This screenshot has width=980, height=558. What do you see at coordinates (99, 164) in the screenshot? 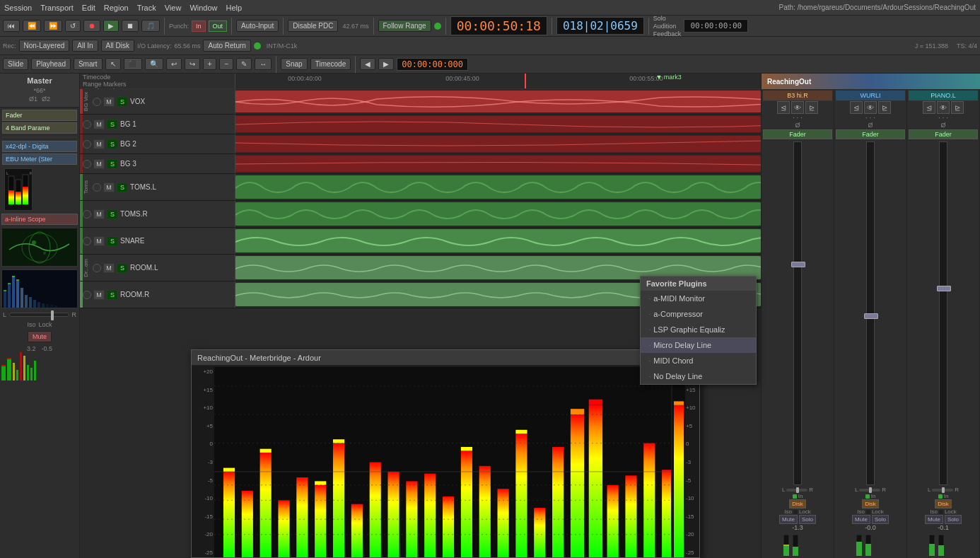
I see `track-mute-bg3: M` at bounding box center [99, 164].